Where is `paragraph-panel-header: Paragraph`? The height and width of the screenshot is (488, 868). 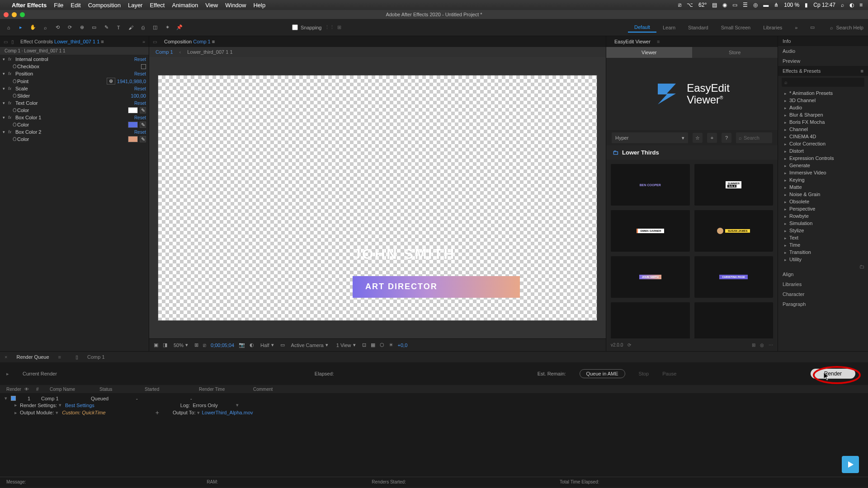
paragraph-panel-header: Paragraph is located at coordinates (823, 304).